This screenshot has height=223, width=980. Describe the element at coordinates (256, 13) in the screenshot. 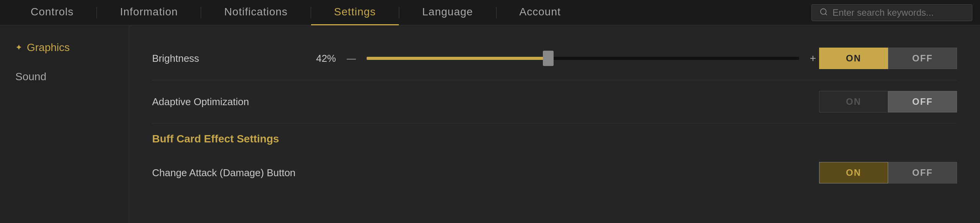

I see `tab-notifications: Notifications` at that location.